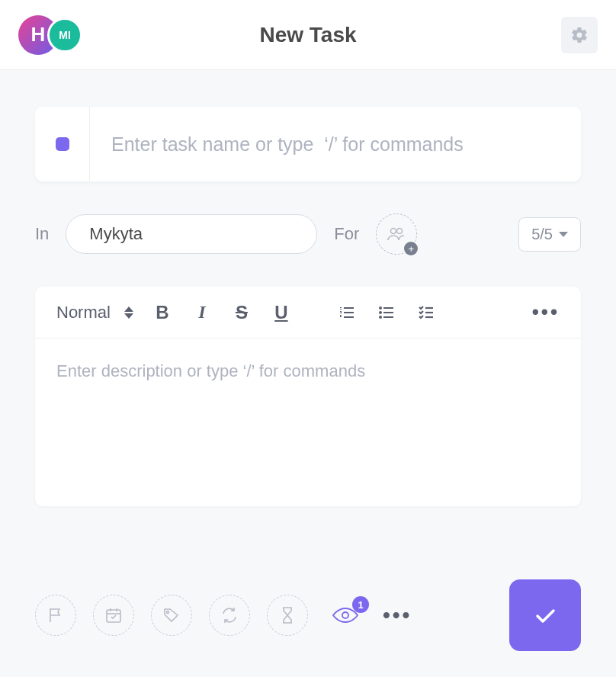 This screenshot has width=616, height=677. Describe the element at coordinates (396, 234) in the screenshot. I see `assignee-add-button: +` at that location.